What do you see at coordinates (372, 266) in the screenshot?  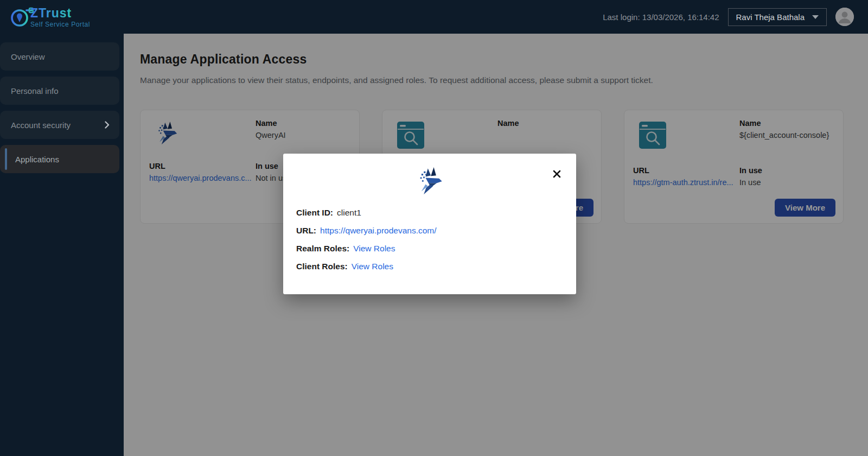 I see `client-roles-link: View Roles` at bounding box center [372, 266].